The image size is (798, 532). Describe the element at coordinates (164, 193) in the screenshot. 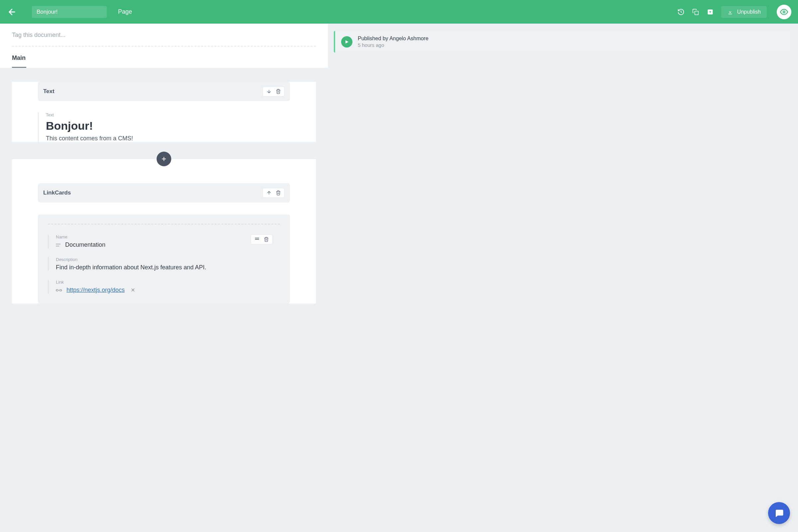

I see `slice-header: LinkCards` at that location.